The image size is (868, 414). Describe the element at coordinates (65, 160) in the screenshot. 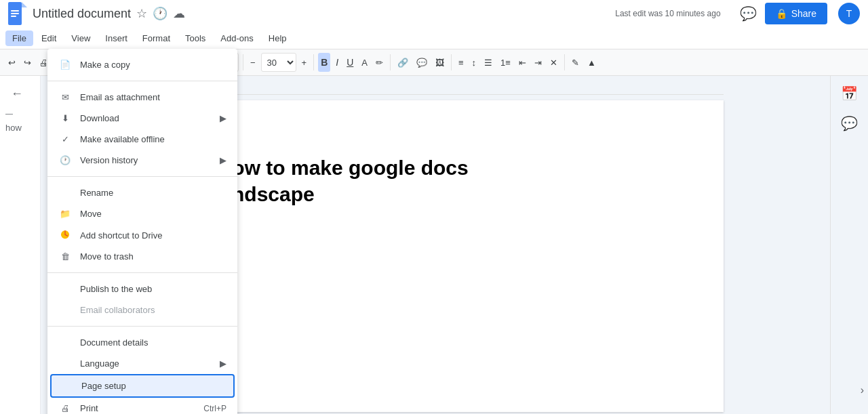

I see `version-icon: 🕐` at that location.